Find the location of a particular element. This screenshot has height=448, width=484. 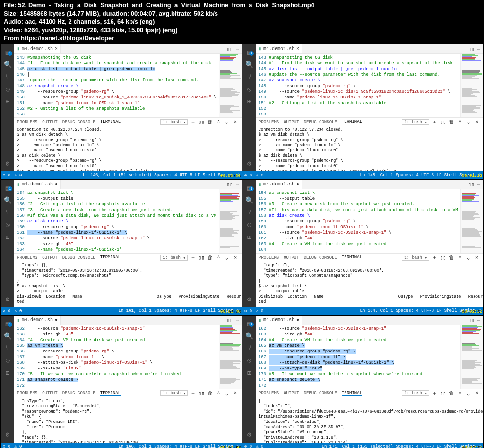

code-content: #Snapshotting the OS disk#1 - Find the d… is located at coordinates (365, 86).